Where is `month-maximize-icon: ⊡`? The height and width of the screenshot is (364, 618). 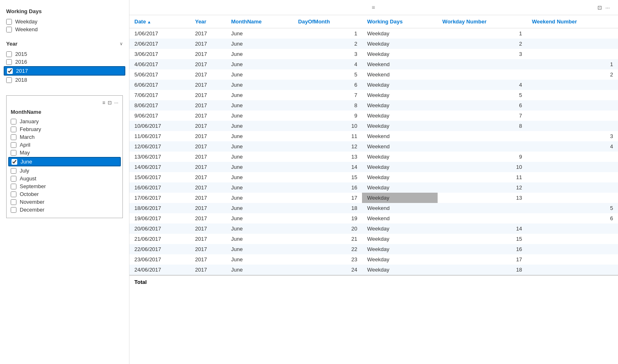
month-maximize-icon: ⊡ is located at coordinates (110, 103).